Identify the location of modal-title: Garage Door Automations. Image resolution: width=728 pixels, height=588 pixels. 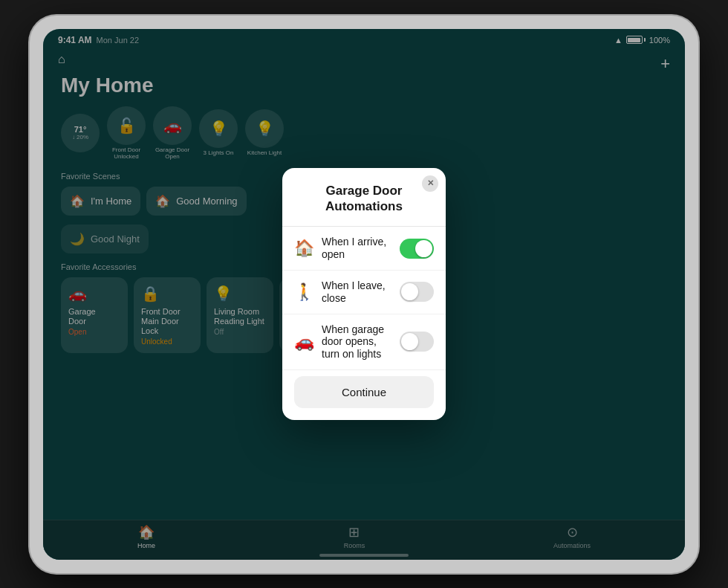
(364, 198).